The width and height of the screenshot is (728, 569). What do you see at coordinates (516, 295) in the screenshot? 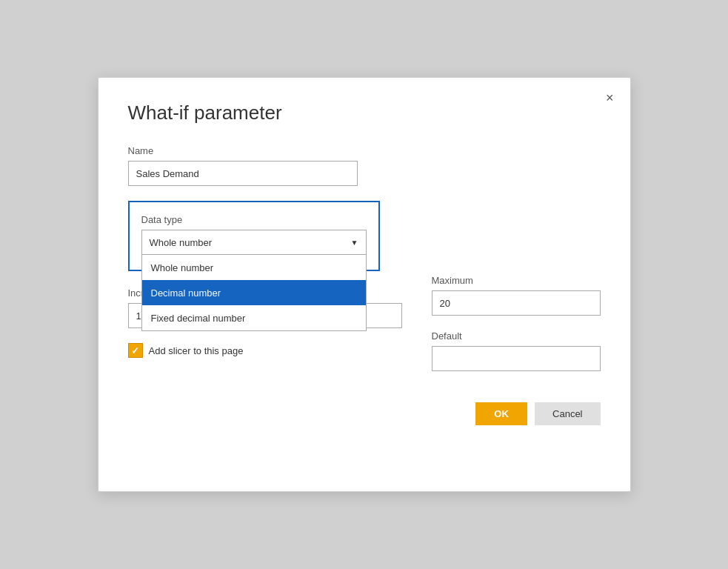
I see `maximum-group: Maximum` at bounding box center [516, 295].